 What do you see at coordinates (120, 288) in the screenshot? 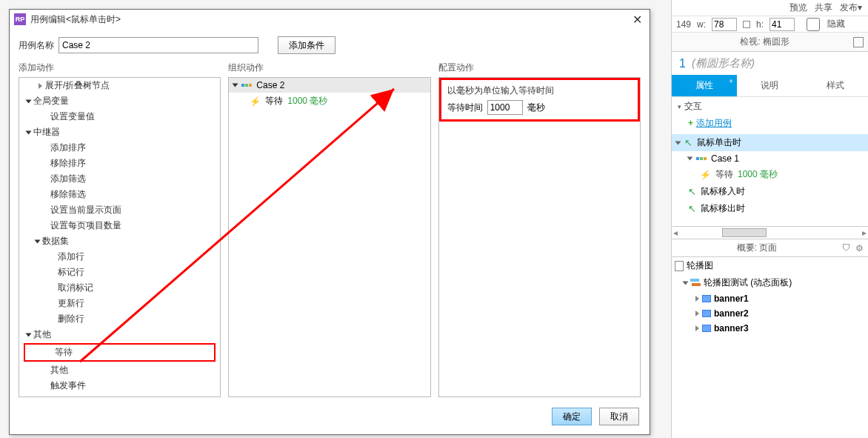
I see `tree-unmark-row: 取消标记` at bounding box center [120, 288].